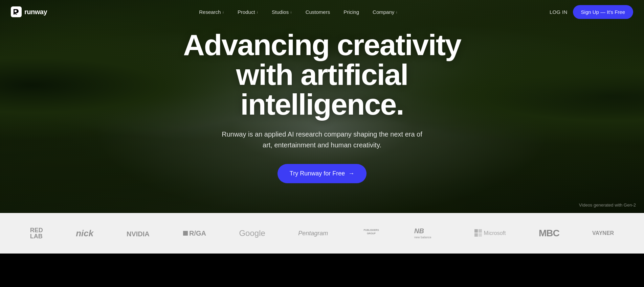 The height and width of the screenshot is (287, 644). What do you see at coordinates (322, 75) in the screenshot?
I see `hero-title: Advancing creativity with artificial int…` at bounding box center [322, 75].